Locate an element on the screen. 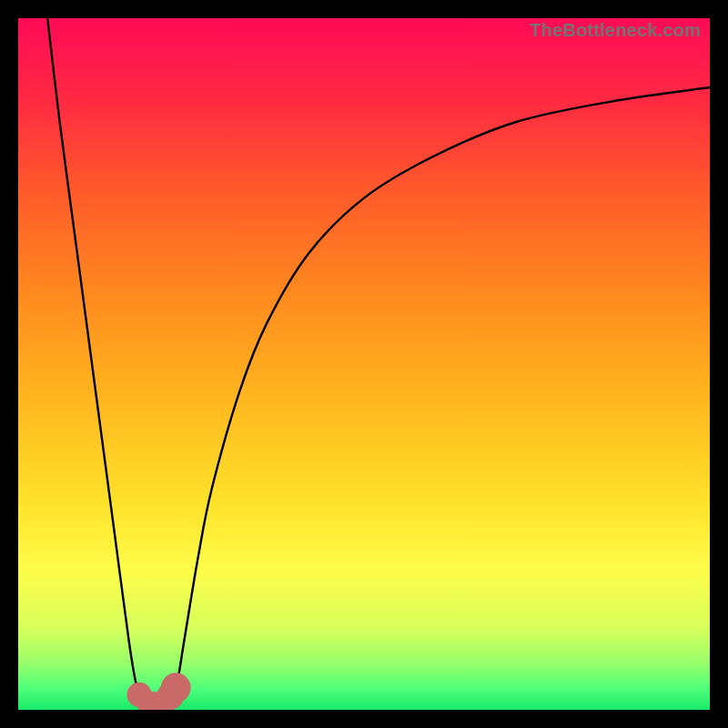 The height and width of the screenshot is (728, 728). valley-marker is located at coordinates (177, 688).